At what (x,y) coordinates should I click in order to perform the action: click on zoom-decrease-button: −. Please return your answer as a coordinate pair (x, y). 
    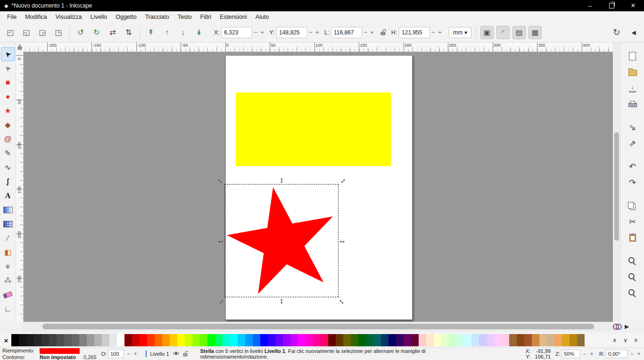
    Looking at the image, I should click on (585, 354).